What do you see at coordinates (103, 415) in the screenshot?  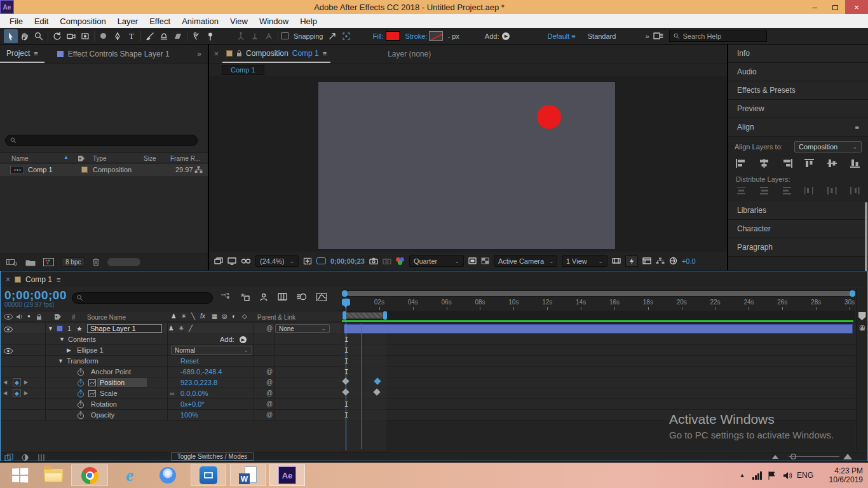 I see `opacity-label: Opacity` at bounding box center [103, 415].